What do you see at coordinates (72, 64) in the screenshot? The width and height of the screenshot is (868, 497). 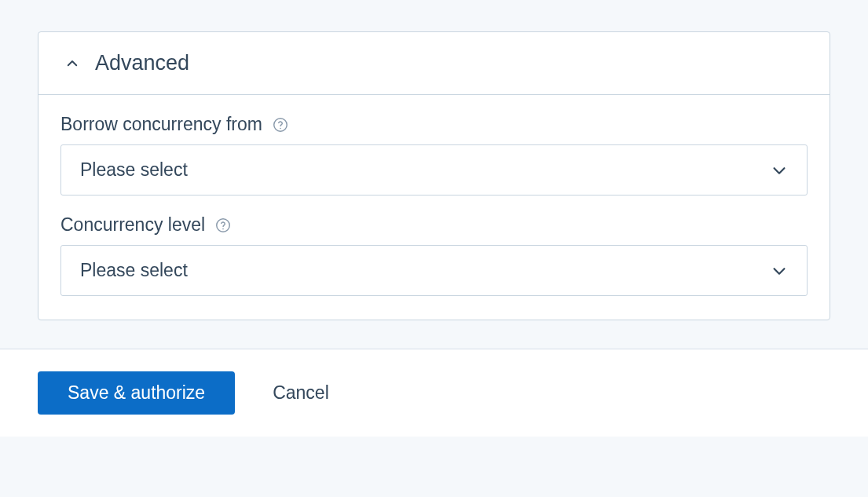 I see `chevron-up-icon` at bounding box center [72, 64].